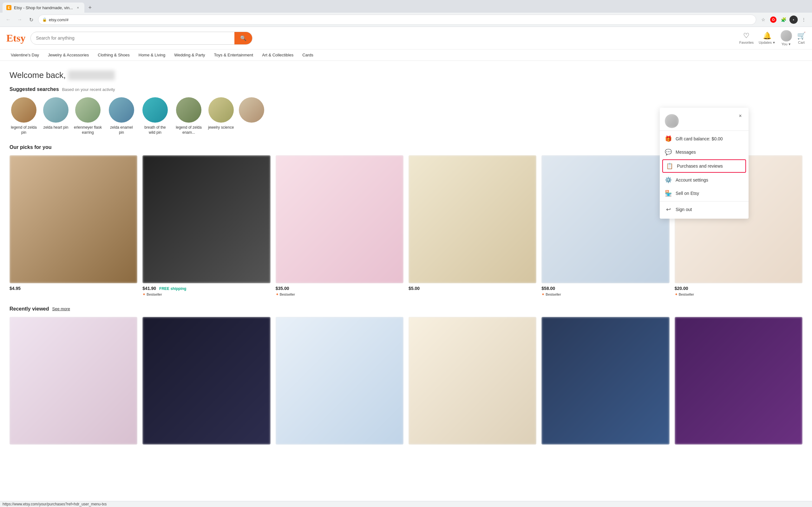  What do you see at coordinates (206, 226) in the screenshot?
I see `product-card-2: $41.90 FREE shipping ✦ Bestseller` at bounding box center [206, 226].